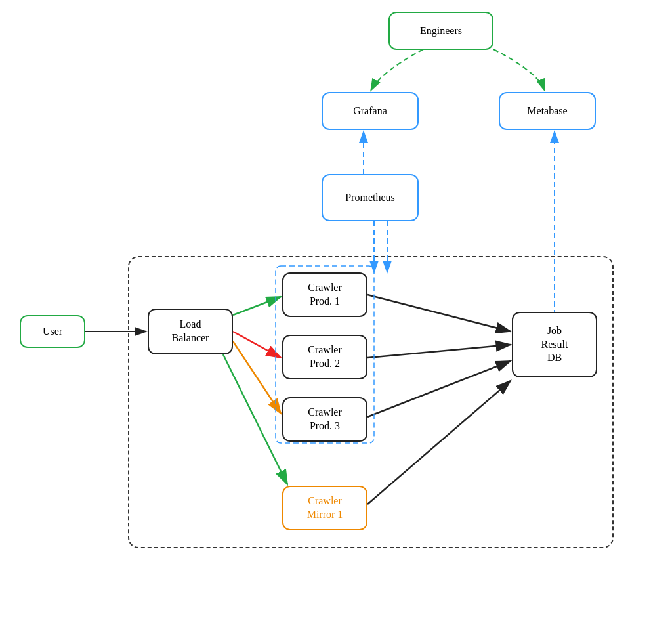  What do you see at coordinates (441, 32) in the screenshot?
I see `engineers-label: Engineers` at bounding box center [441, 32].